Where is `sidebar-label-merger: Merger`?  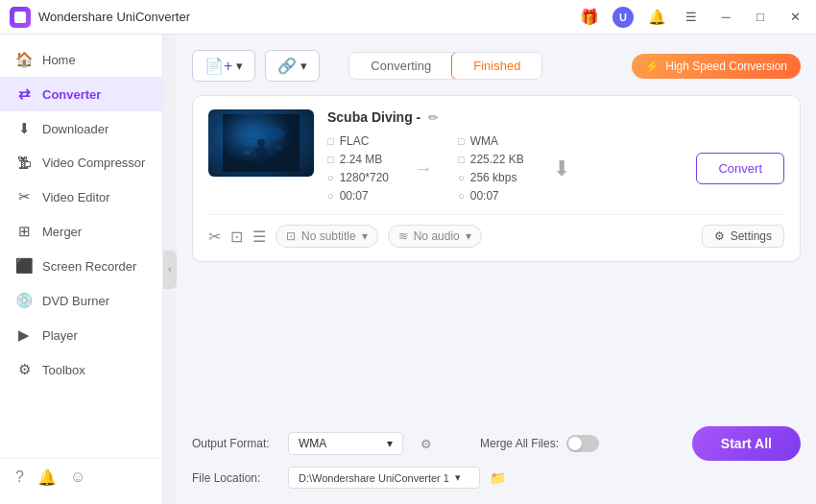
sidebar-label-merger: Merger is located at coordinates (61, 232).